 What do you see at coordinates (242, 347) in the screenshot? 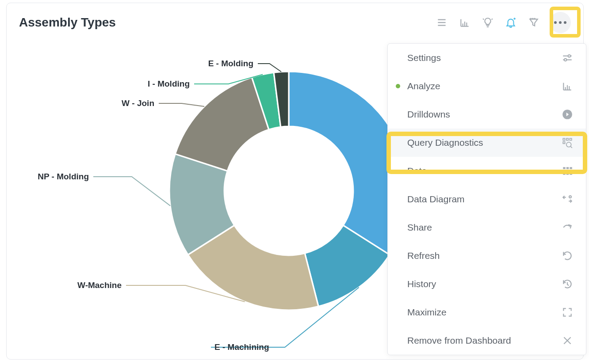
I see `chart-label: E - Machining` at bounding box center [242, 347].